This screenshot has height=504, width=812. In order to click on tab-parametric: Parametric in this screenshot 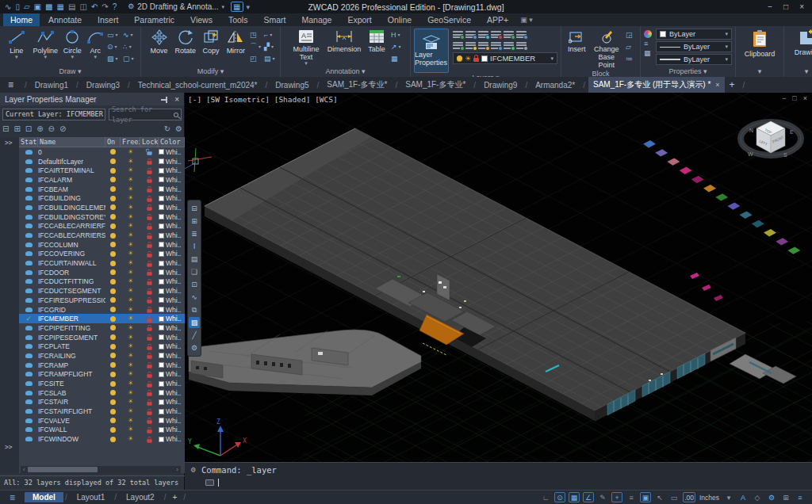, I will do `click(154, 20)`.